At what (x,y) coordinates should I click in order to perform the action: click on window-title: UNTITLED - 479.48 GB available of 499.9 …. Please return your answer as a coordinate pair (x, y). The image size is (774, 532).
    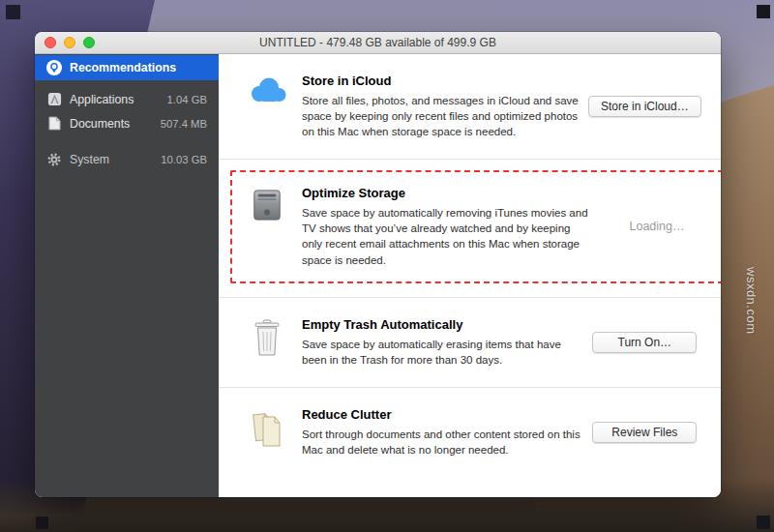
    Looking at the image, I should click on (377, 43).